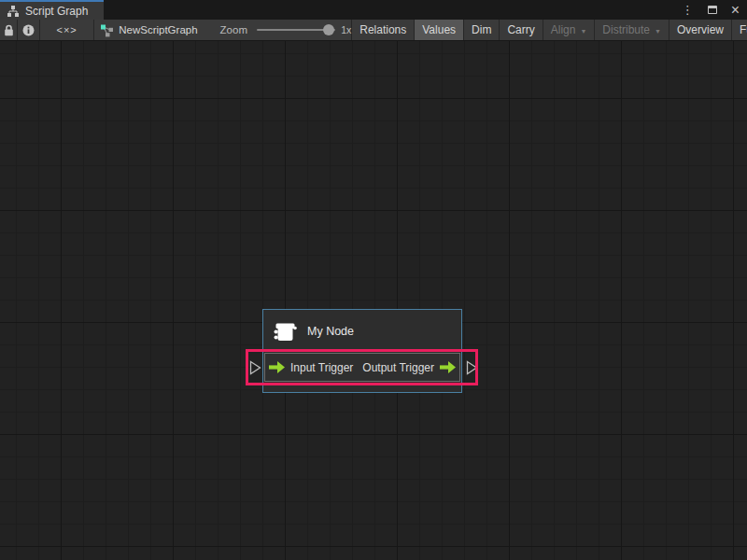  I want to click on zoom-label: Zoom, so click(233, 30).